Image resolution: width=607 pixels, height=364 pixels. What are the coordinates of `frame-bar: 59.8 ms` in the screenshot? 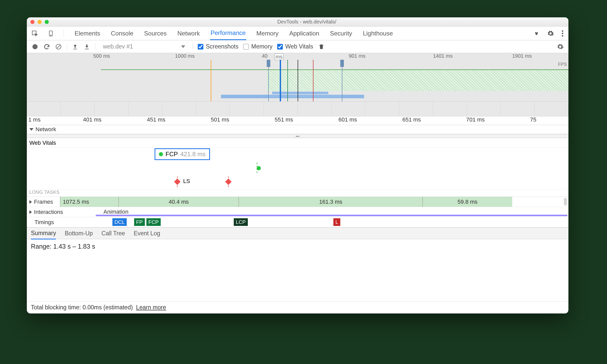 It's located at (468, 202).